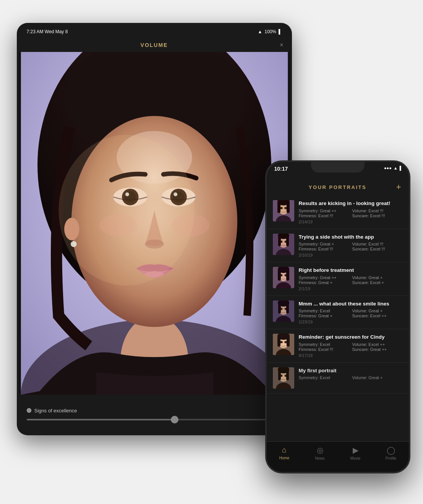 The height and width of the screenshot is (504, 423). Describe the element at coordinates (399, 187) in the screenshot. I see `add-portrait-button: +` at that location.